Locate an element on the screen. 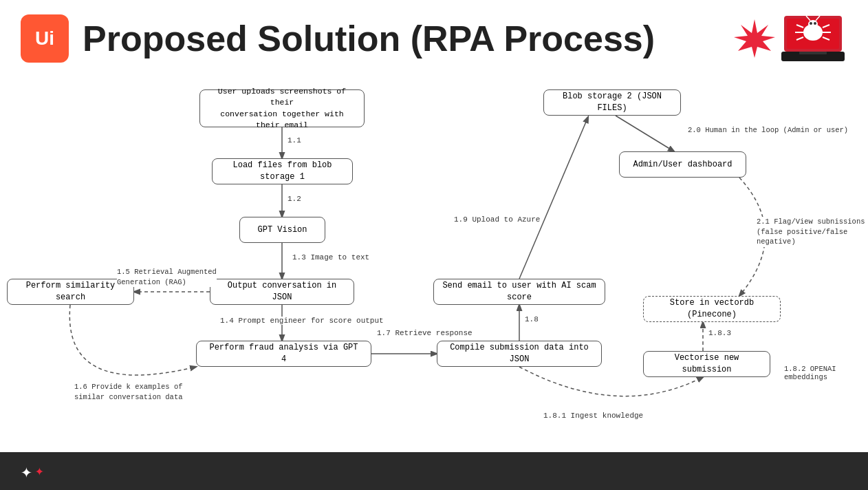 The height and width of the screenshot is (490, 868). label-1-5: 1.5 Retrieval AugmentedGeneration (RAG) is located at coordinates (166, 277).